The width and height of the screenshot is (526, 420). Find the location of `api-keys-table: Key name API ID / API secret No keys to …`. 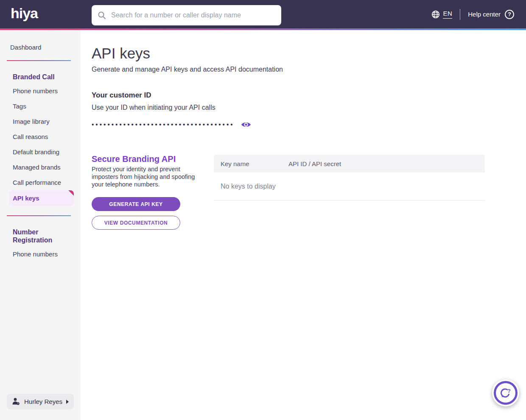

api-keys-table: Key name API ID / API secret No keys to … is located at coordinates (350, 178).